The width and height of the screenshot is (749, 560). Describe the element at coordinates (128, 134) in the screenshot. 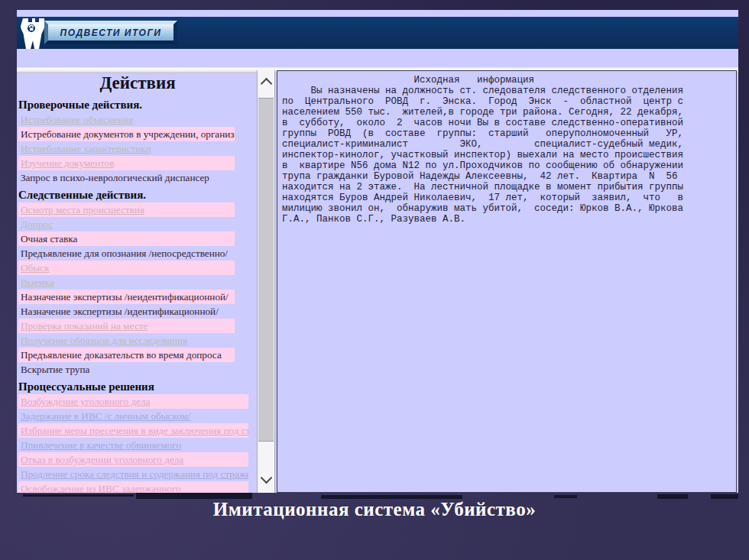

I see `action-item-label: Истребование документов в учреждении, ор…` at that location.